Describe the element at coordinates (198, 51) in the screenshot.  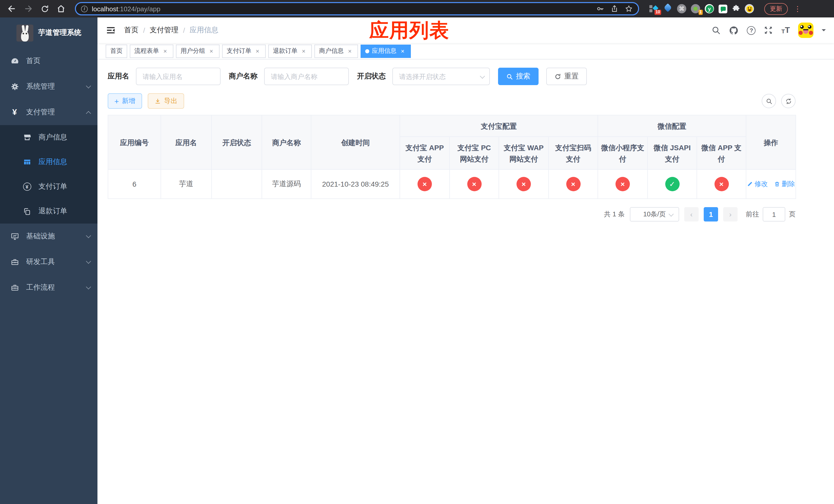
I see `tag-user-group: 用户分组×` at that location.